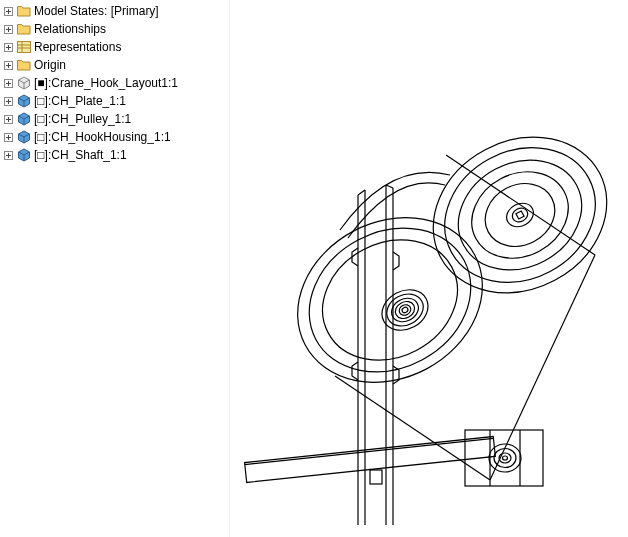 This screenshot has height=537, width=628. I want to click on tree-item-label: Origin, so click(50, 65).